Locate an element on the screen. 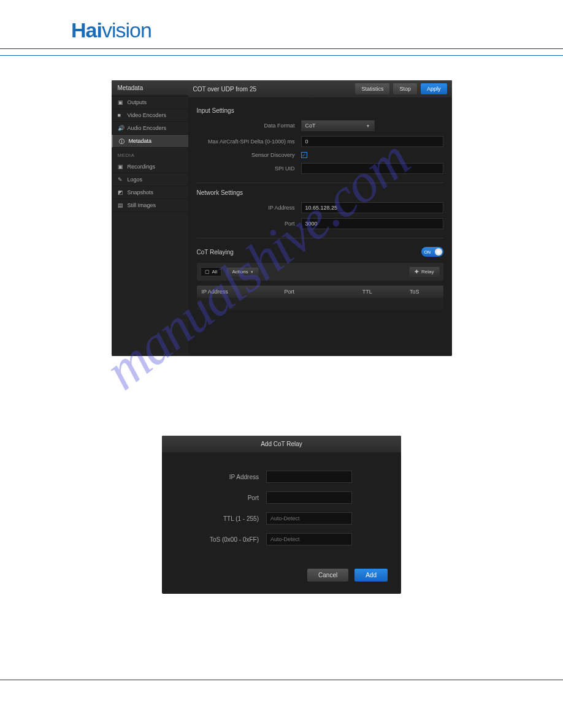 The image size is (563, 728). row-spi-uid: SPI UID is located at coordinates (320, 169).